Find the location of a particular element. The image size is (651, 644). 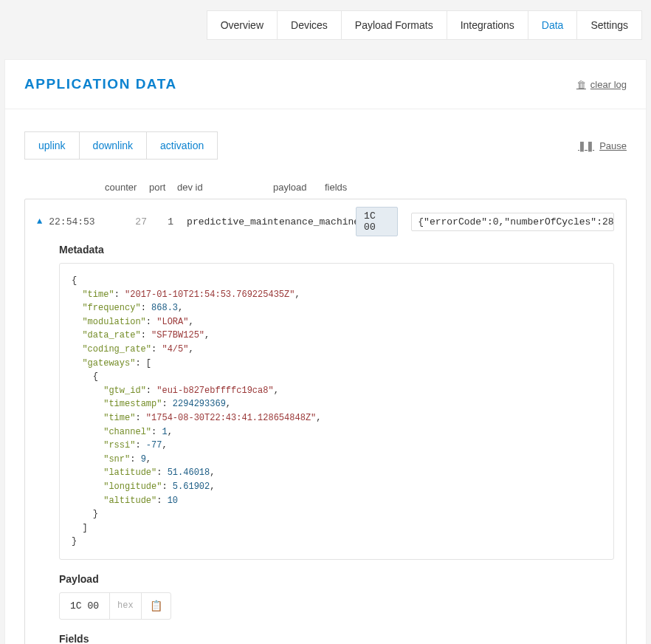

entry-dev-id: predictive_maintenance_machine_42 is located at coordinates (264, 222).